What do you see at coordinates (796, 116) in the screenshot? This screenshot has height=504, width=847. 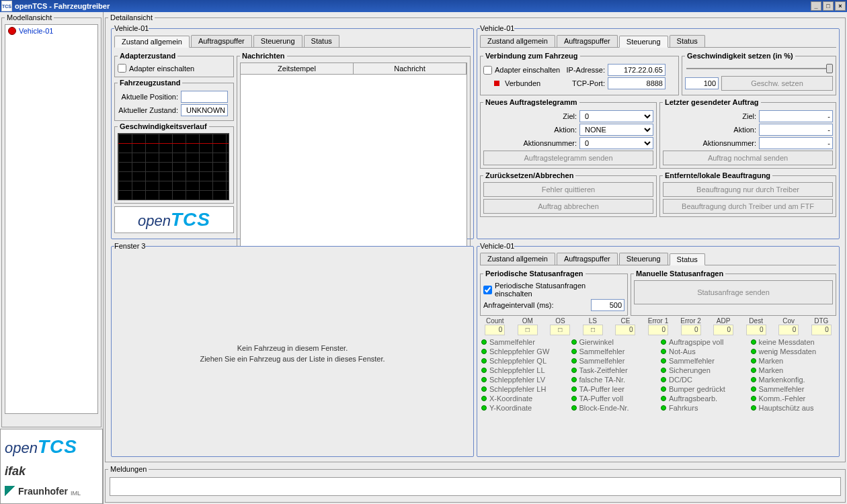 I see `last-ziel` at bounding box center [796, 116].